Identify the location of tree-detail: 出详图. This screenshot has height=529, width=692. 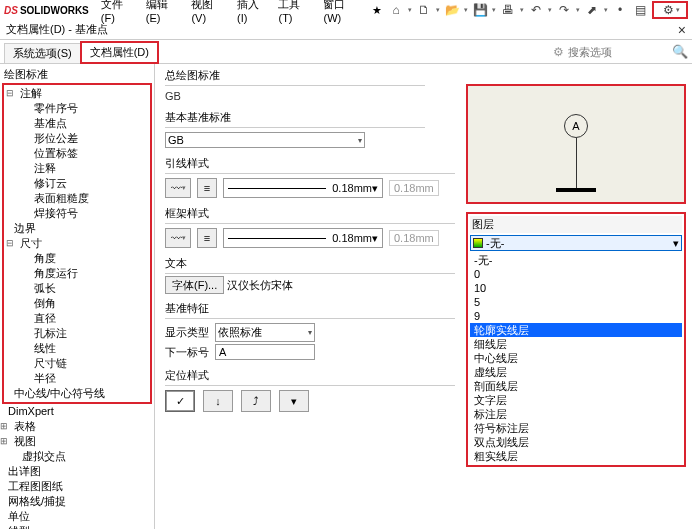
(77, 472).